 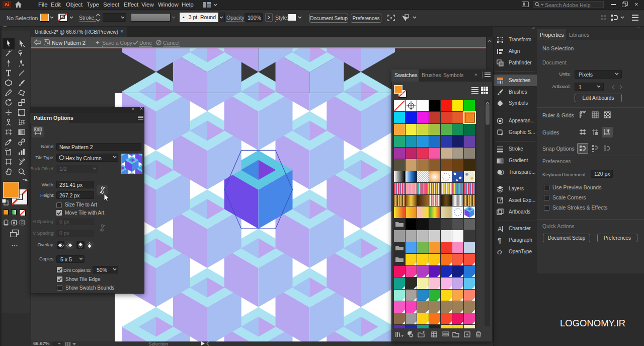 What do you see at coordinates (500, 229) in the screenshot?
I see `svg-text: A` at bounding box center [500, 229].